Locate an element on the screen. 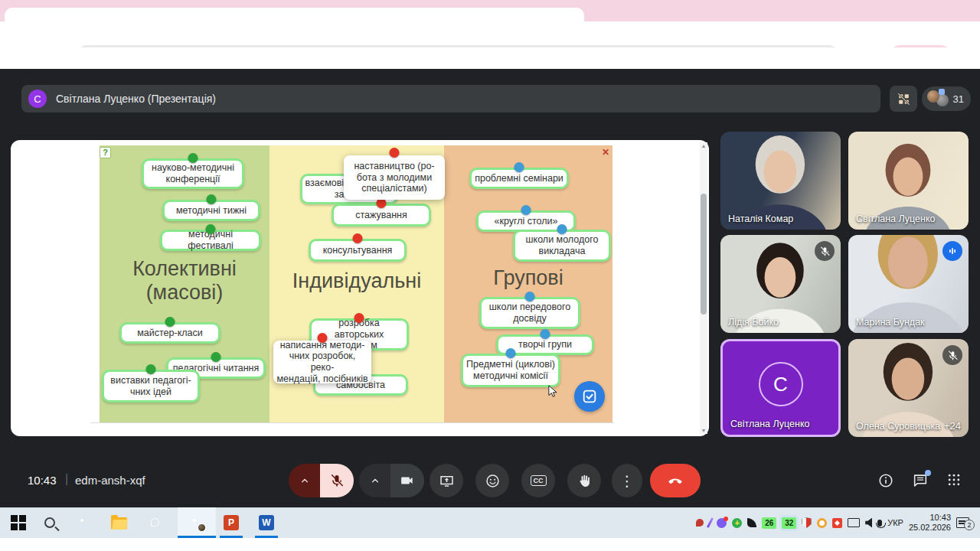 The height and width of the screenshot is (551, 980). overflow-participant-count: +24 is located at coordinates (952, 425).